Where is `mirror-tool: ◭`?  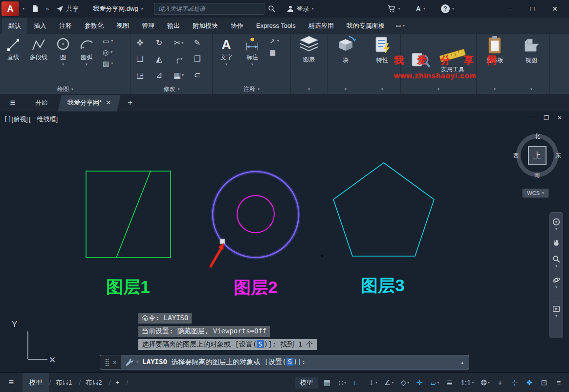
mirror-tool: ◭ is located at coordinates (159, 59).